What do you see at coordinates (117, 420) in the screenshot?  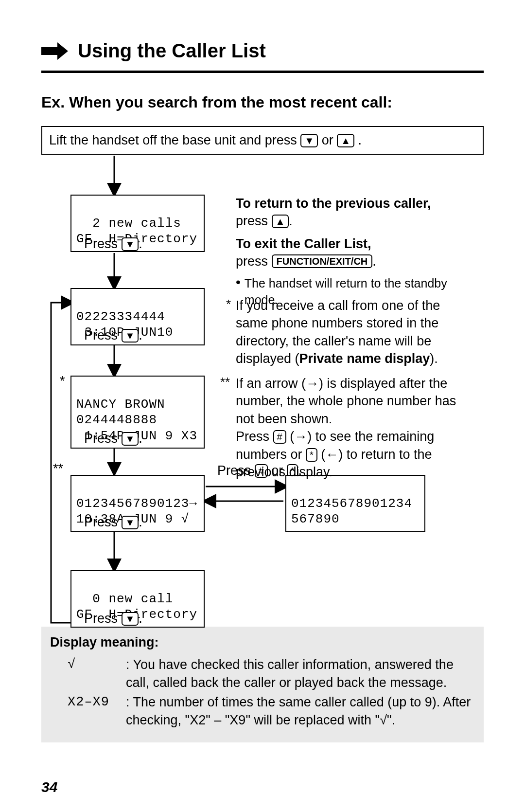 I see `screen3-line2: 0244448888` at bounding box center [117, 420].